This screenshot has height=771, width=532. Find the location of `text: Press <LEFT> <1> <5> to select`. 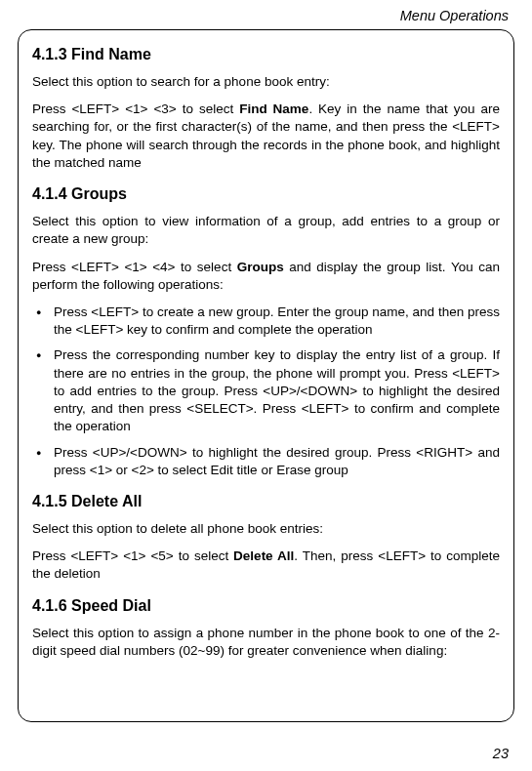

text: Press <LEFT> <1> <5> to select is located at coordinates (133, 556).